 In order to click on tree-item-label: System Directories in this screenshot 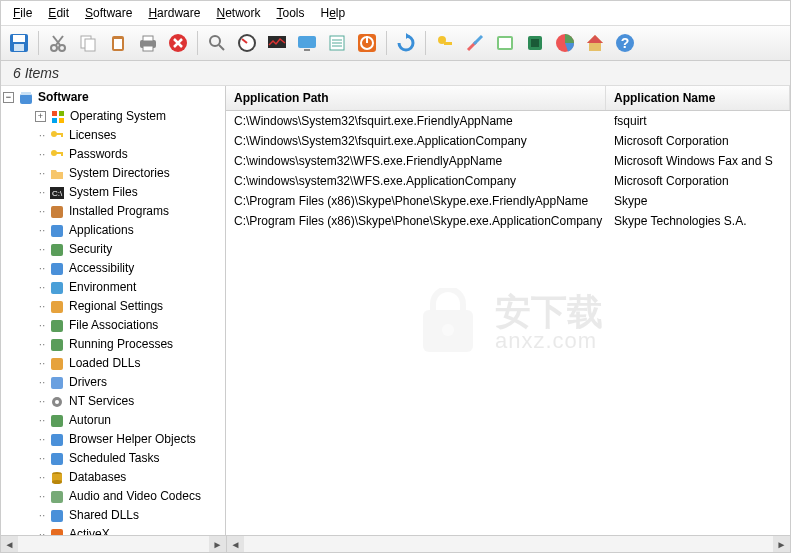, I will do `click(120, 174)`.